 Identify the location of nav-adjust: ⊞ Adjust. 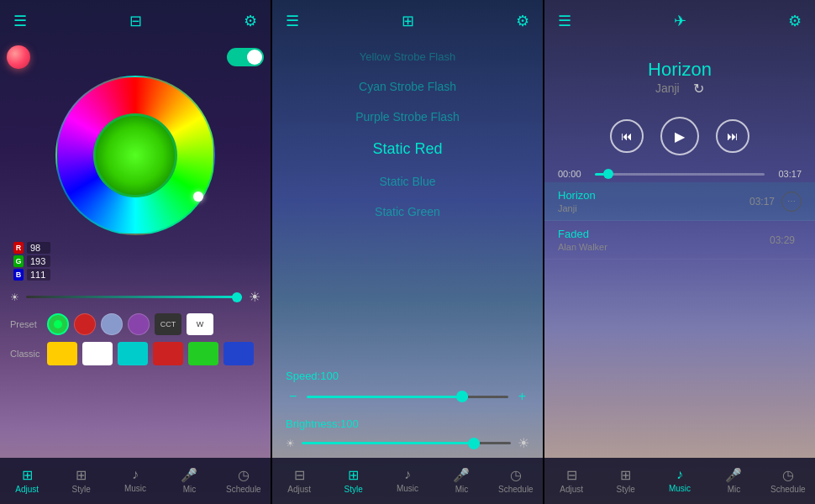
(27, 480).